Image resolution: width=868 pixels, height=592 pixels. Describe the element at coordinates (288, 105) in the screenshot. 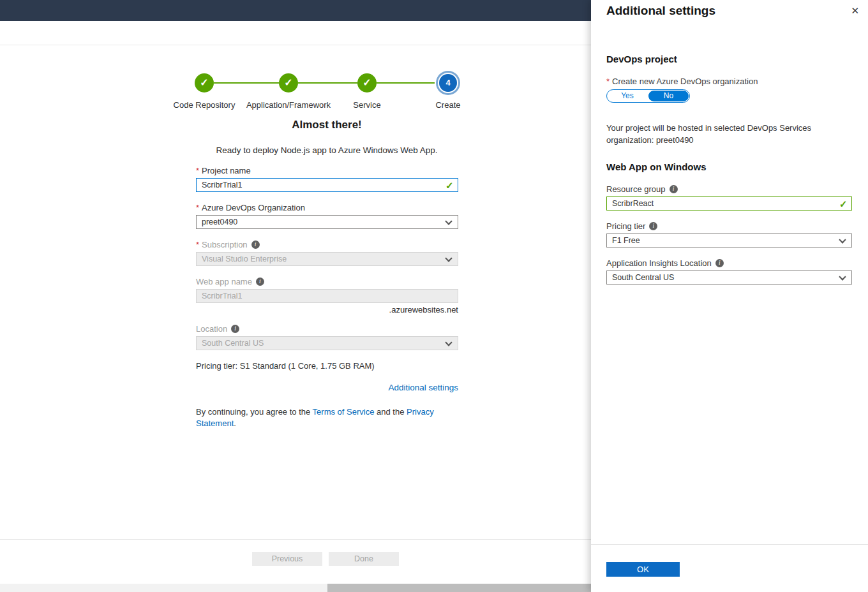

I see `step-label-application-framework: Application/Framework` at that location.